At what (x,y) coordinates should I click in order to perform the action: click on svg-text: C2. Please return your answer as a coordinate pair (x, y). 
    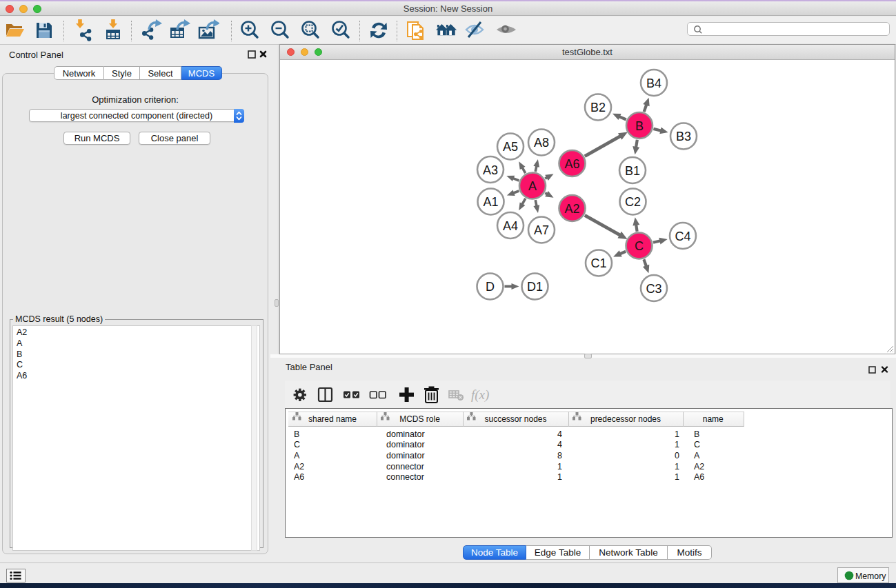
    Looking at the image, I should click on (633, 202).